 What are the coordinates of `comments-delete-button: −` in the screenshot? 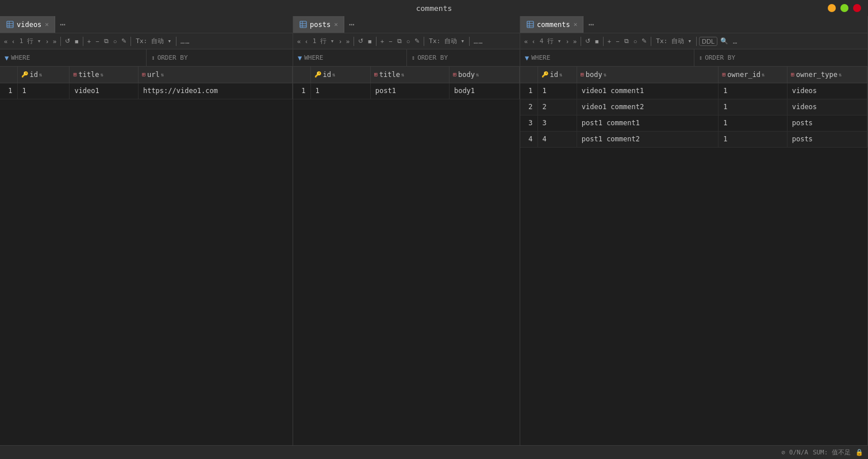 It's located at (617, 41).